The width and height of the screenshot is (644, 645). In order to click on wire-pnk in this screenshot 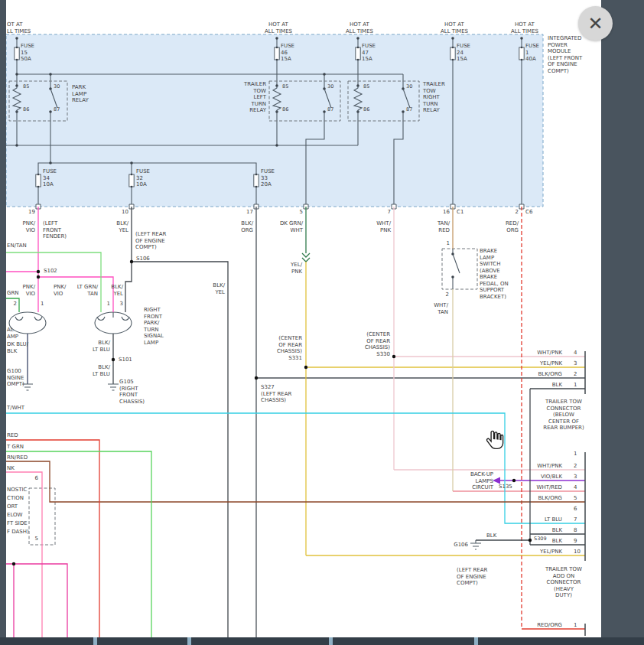, I will do `click(24, 555)`.